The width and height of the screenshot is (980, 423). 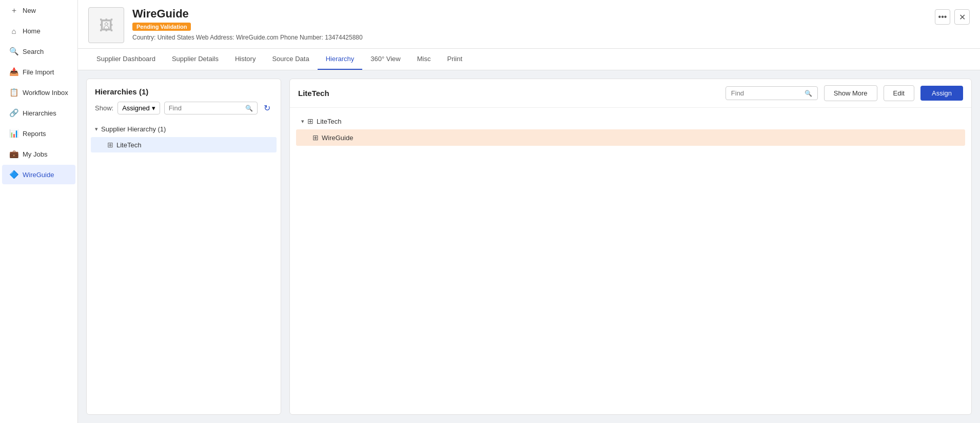 What do you see at coordinates (106, 25) in the screenshot?
I see `record-avatar: 🖼` at bounding box center [106, 25].